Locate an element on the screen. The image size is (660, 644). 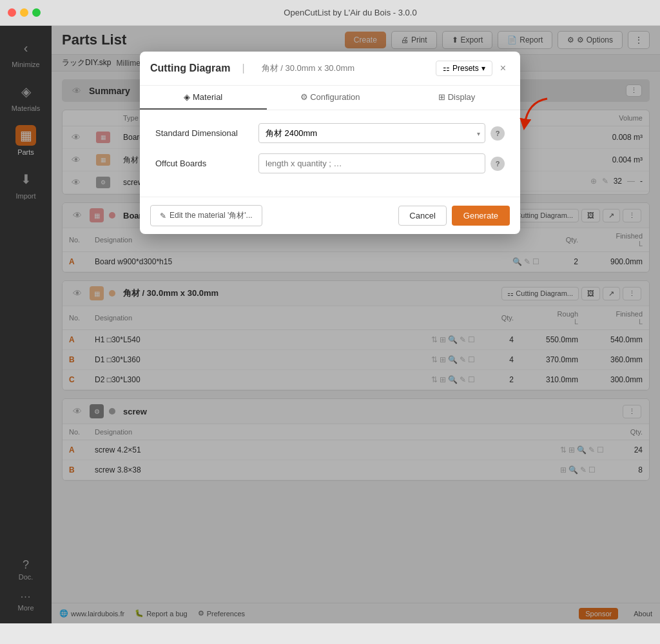
cancel-button: Cancel is located at coordinates (422, 215).